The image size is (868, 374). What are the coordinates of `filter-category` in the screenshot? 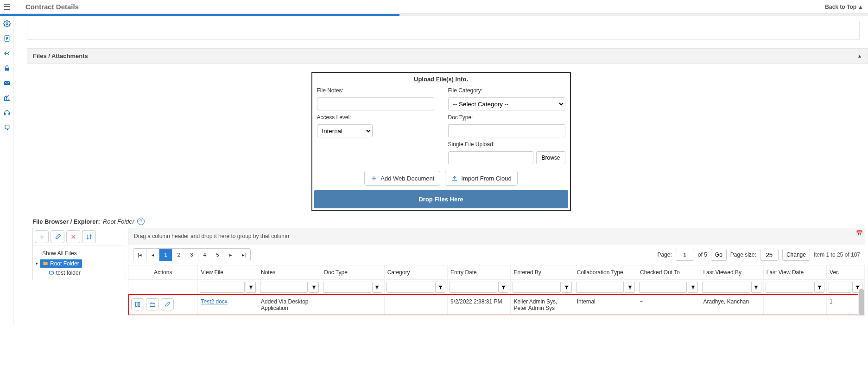 It's located at (411, 287).